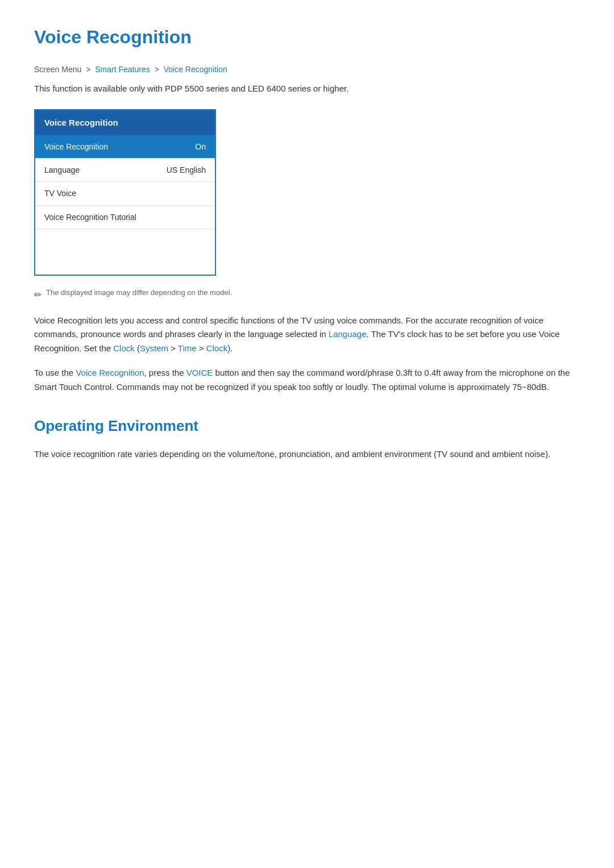 The height and width of the screenshot is (868, 614). I want to click on menu-spacer, so click(125, 252).